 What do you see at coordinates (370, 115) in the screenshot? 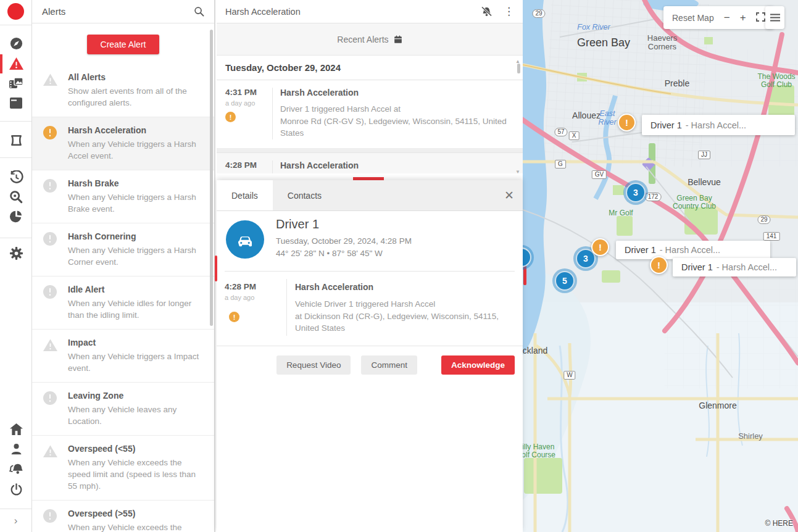
I see `feed-entry: 4:31 PM a day ago ! Harsh Acceleration D…` at bounding box center [370, 115].